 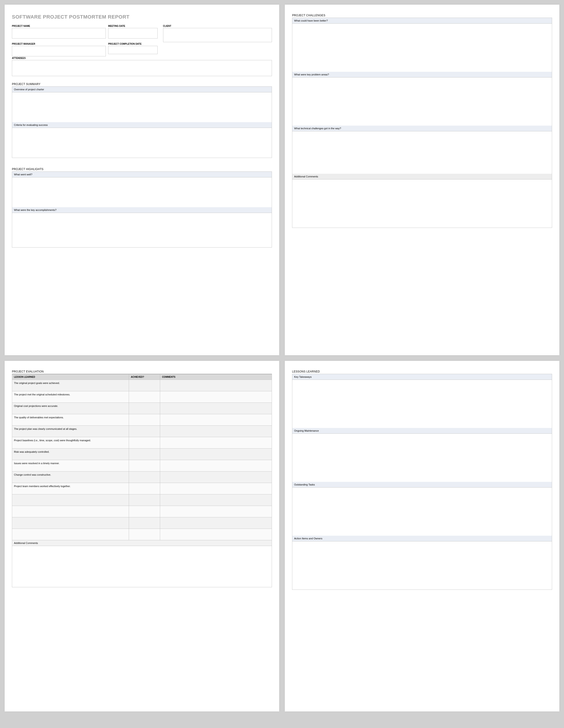 I want to click on eval-col-lesson: LESSON LEARNED, so click(x=71, y=377).